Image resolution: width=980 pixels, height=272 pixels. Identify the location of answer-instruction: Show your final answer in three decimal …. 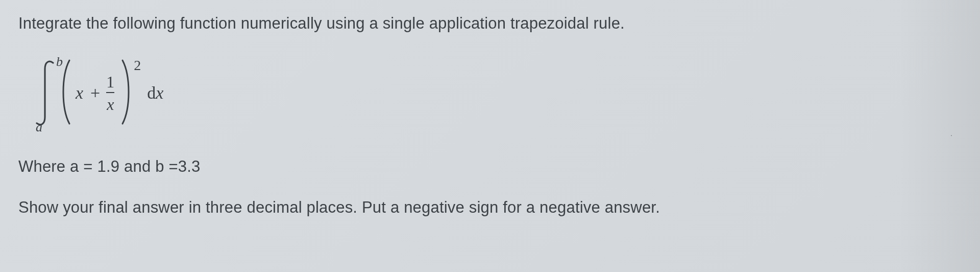
(490, 208).